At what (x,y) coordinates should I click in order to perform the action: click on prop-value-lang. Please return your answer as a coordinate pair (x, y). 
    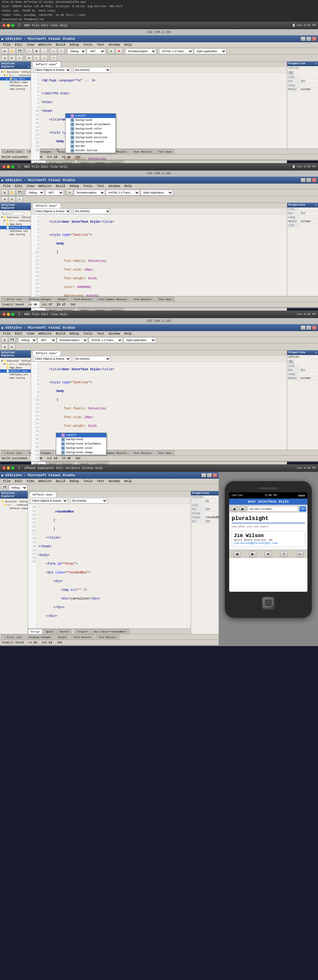
    Looking at the image, I should click on (309, 86).